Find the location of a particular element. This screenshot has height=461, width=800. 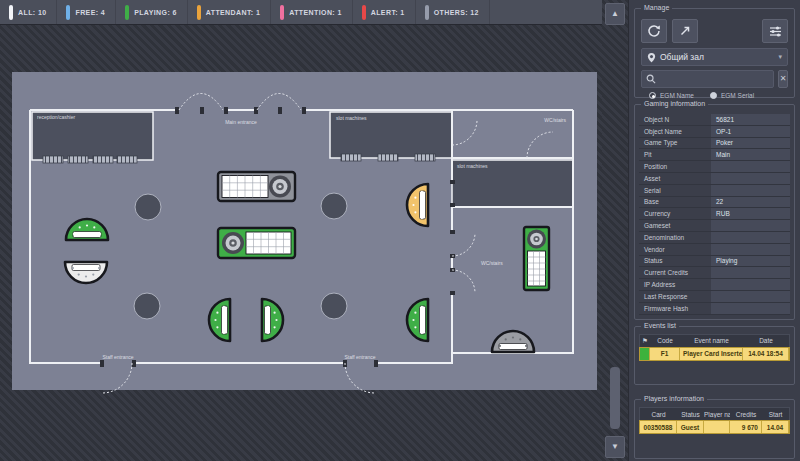

status-label: PLAYING: 6 is located at coordinates (156, 12).